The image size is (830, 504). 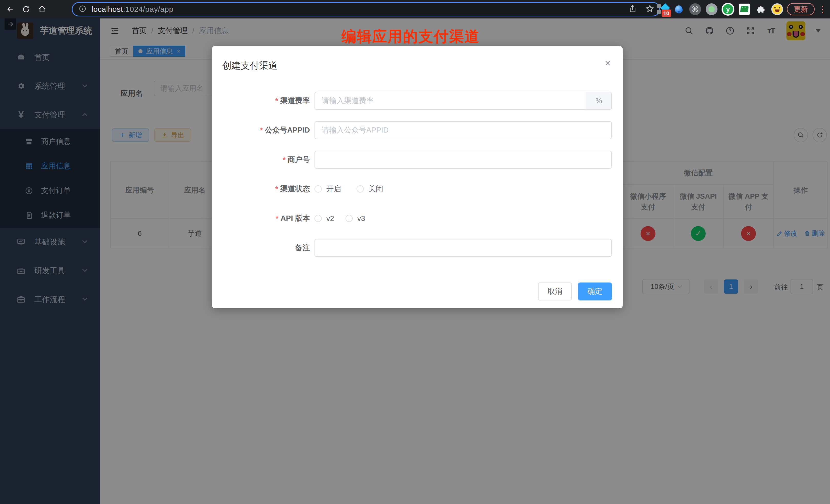 I want to click on radio-api-v3: v3, so click(x=355, y=218).